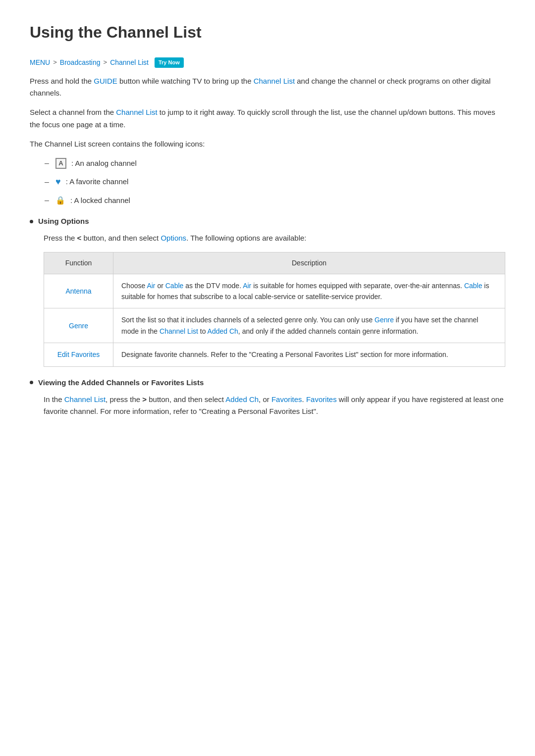 The image size is (535, 756). What do you see at coordinates (268, 145) in the screenshot?
I see `paragraph-3: The Channel List screen contains the fol…` at bounding box center [268, 145].